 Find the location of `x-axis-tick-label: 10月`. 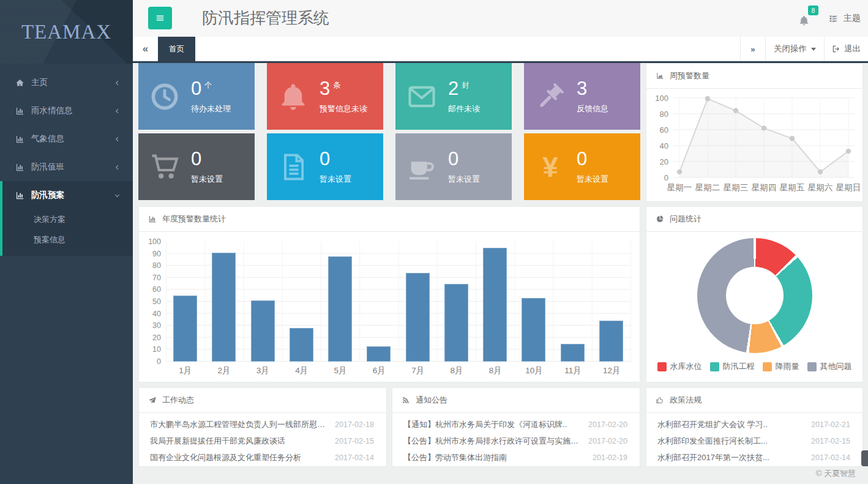

x-axis-tick-label: 10月 is located at coordinates (534, 371).